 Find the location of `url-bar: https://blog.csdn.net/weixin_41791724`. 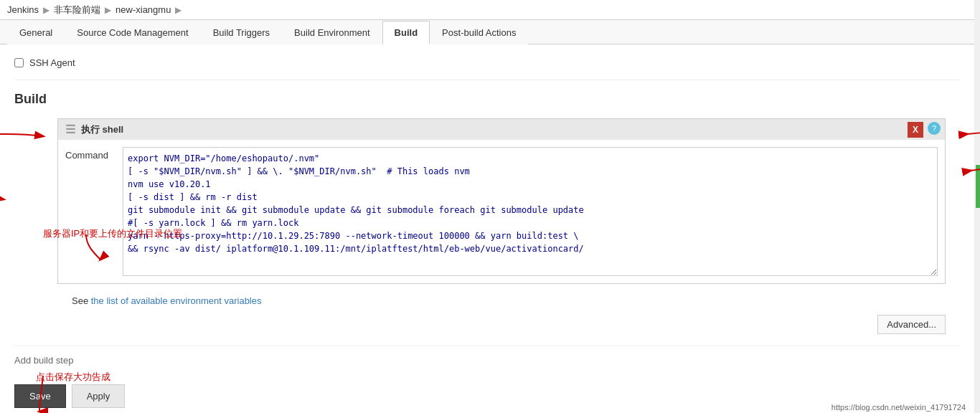

url-bar: https://blog.csdn.net/weixin_41791724 is located at coordinates (898, 407).